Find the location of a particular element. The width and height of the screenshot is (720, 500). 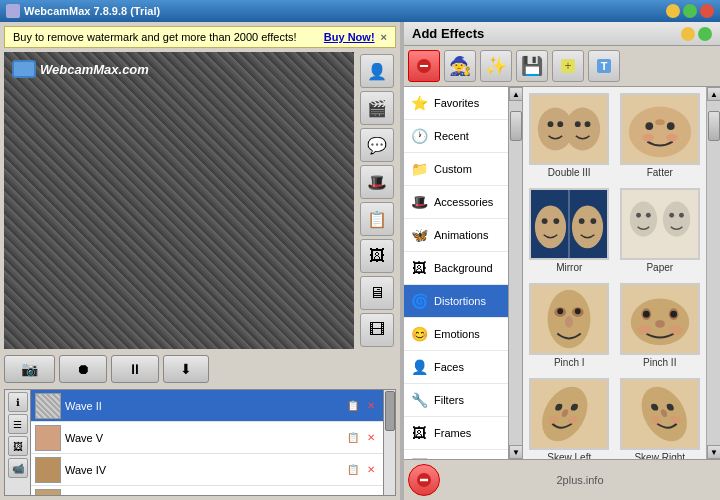

chat-button: 💬 is located at coordinates (377, 145).